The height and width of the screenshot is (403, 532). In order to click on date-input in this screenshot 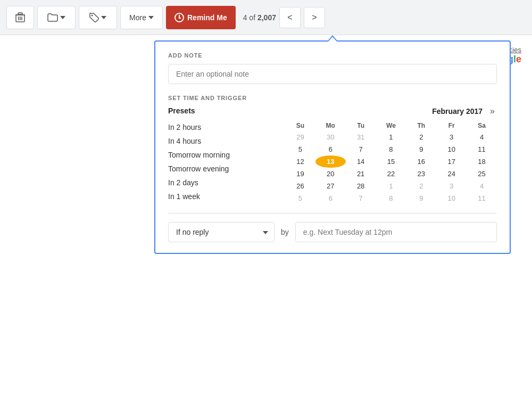, I will do `click(396, 232)`.